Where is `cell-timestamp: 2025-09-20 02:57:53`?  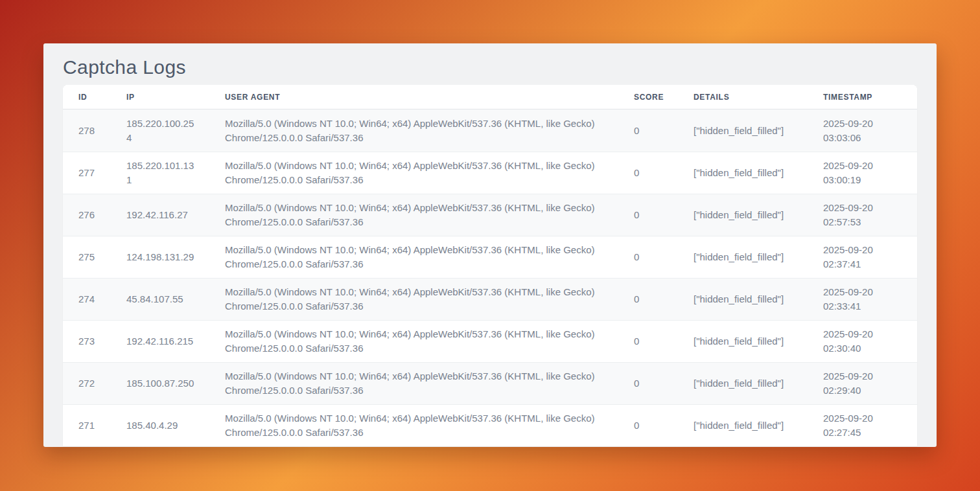 cell-timestamp: 2025-09-20 02:57:53 is located at coordinates (862, 215).